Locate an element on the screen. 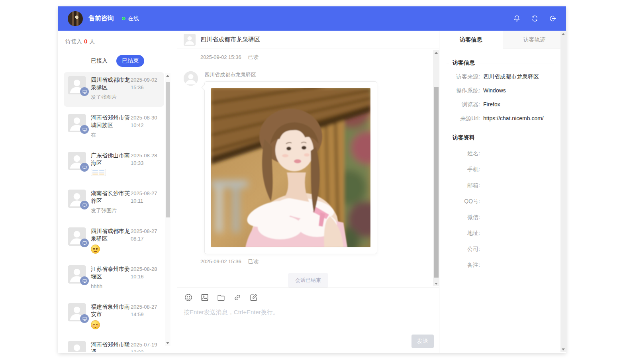 This screenshot has width=627, height=364. session-list-scrollbar is located at coordinates (168, 209).